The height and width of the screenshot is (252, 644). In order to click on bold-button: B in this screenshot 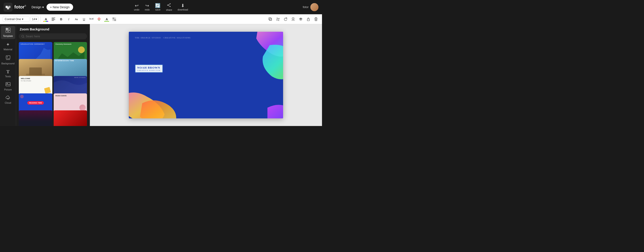, I will do `click(61, 19)`.